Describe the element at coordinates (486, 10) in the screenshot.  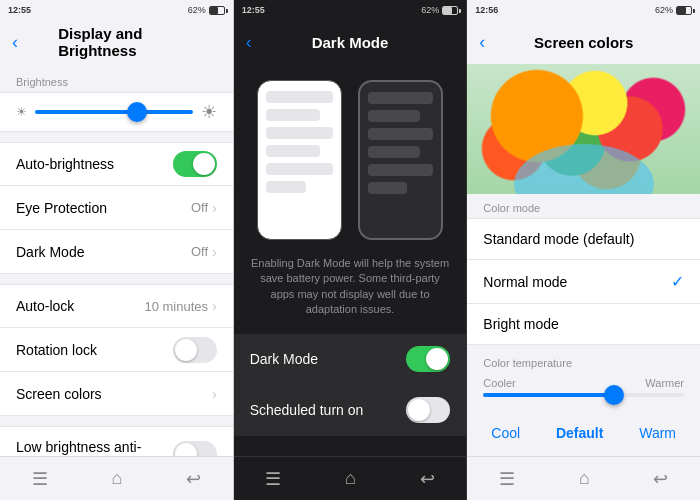
I see `time-3: 12:56` at that location.